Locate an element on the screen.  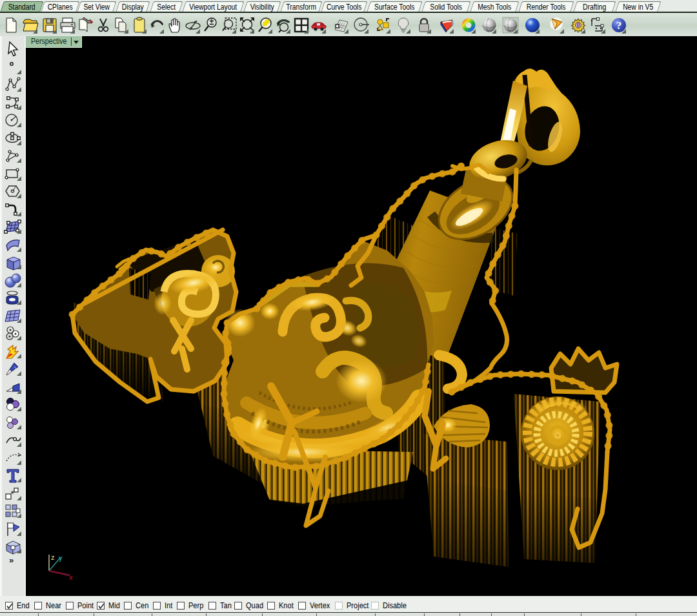
svg-text: z is located at coordinates (53, 557).